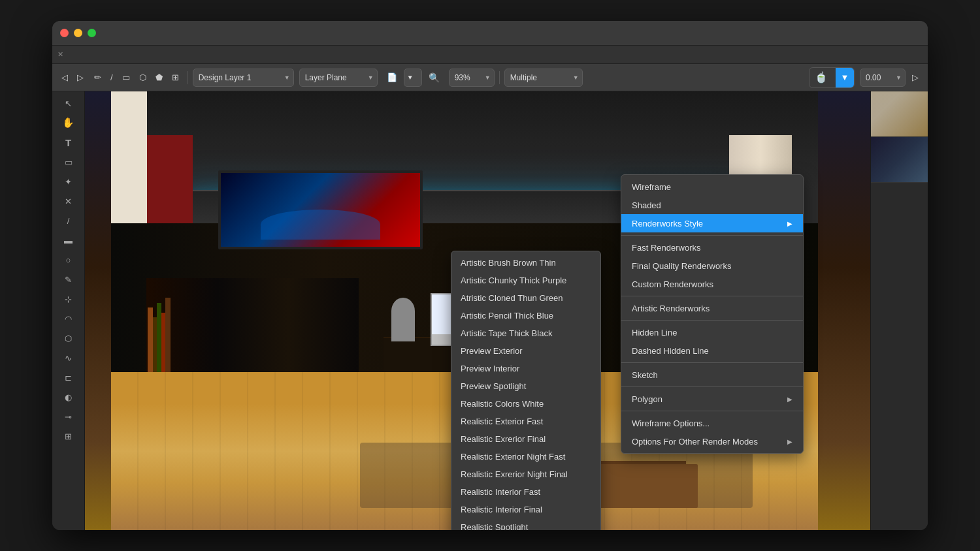 This screenshot has height=551, width=980. Describe the element at coordinates (392, 78) in the screenshot. I see `file-icon-button: 📄` at that location.